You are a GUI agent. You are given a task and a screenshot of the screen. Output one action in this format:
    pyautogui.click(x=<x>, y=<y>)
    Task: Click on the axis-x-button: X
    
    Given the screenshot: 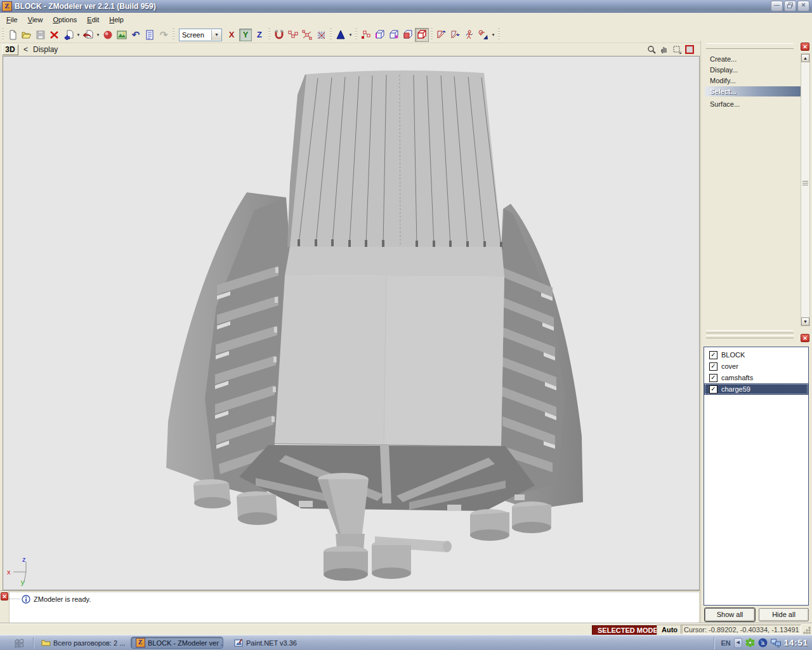 What is the action you would take?
    pyautogui.click(x=232, y=35)
    